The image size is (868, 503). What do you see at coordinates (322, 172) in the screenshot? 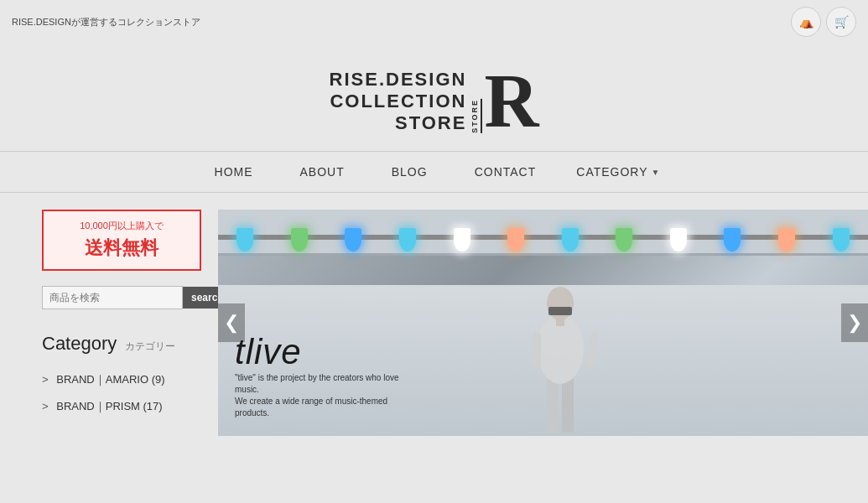
I see `nav-about: ABOUT` at bounding box center [322, 172].